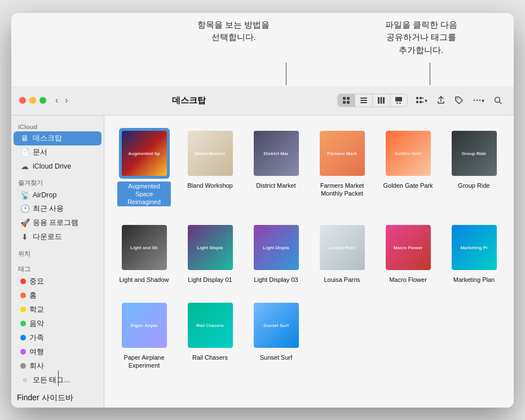 This screenshot has height=420, width=525. What do you see at coordinates (210, 185) in the screenshot?
I see `file-name-bland: Bland Workshop` at bounding box center [210, 185].